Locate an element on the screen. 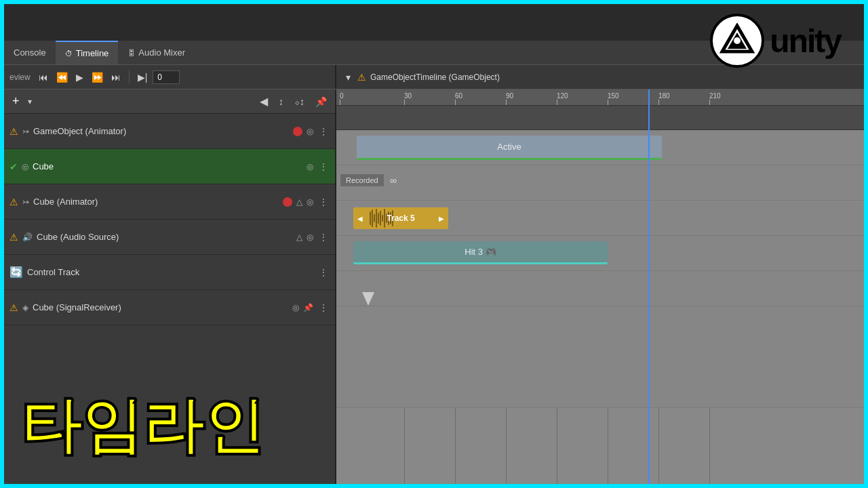 This screenshot has height=488, width=868. pin-icon-6: 📌 is located at coordinates (308, 308).